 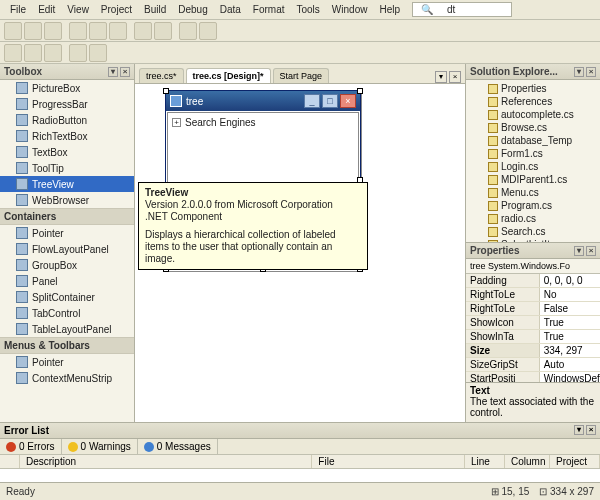 I want to click on property-row: ShowIconTrue, so click(x=533, y=323).